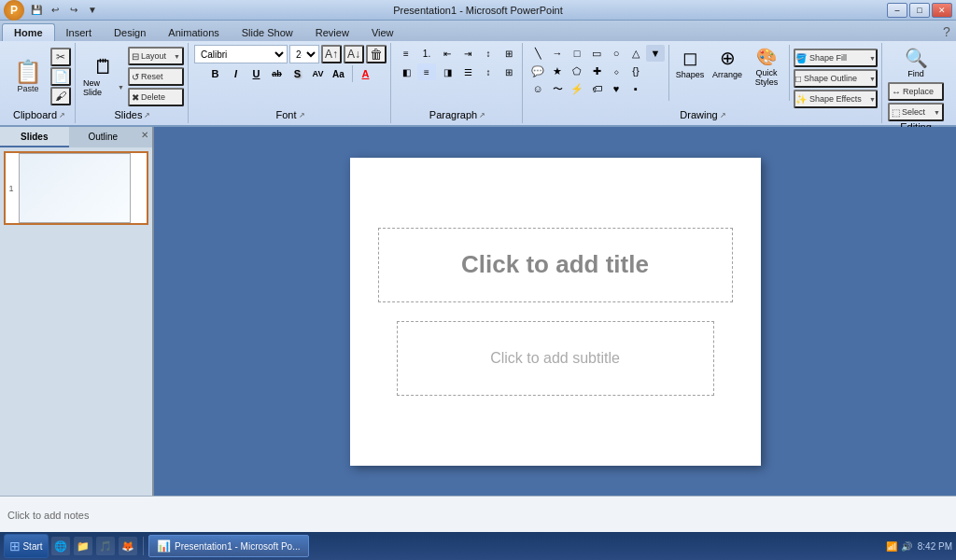 Image resolution: width=956 pixels, height=560 pixels. What do you see at coordinates (597, 71) in the screenshot?
I see `shape-cross: ✚` at bounding box center [597, 71].